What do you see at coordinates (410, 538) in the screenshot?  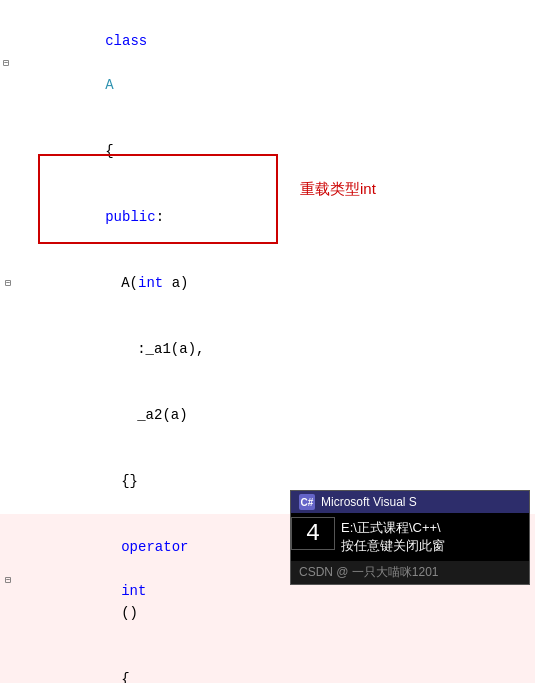 I see `popup-window: C# Microsoft Visual S 4 E:\正式课程\C++\ 按任意…` at bounding box center [410, 538].